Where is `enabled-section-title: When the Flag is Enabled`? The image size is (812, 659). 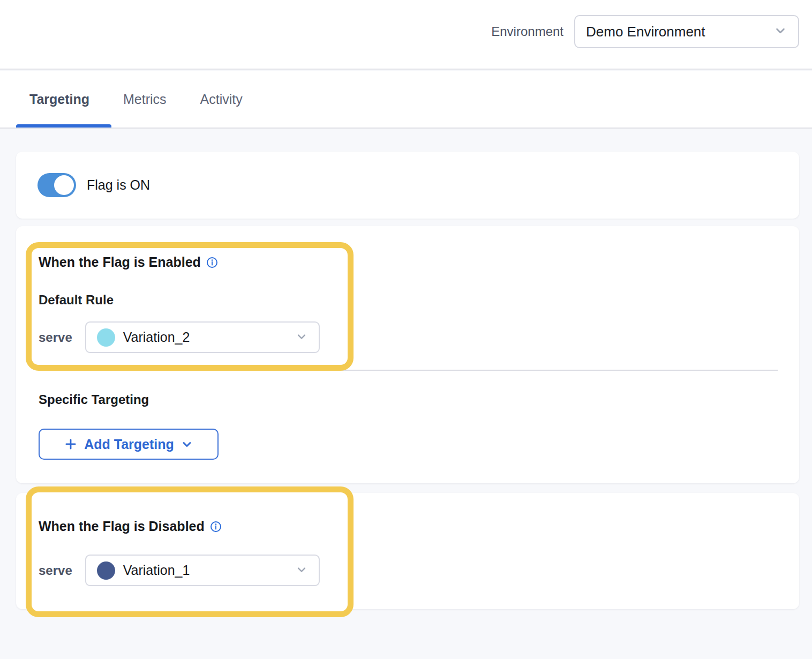 enabled-section-title: When the Flag is Enabled is located at coordinates (120, 262).